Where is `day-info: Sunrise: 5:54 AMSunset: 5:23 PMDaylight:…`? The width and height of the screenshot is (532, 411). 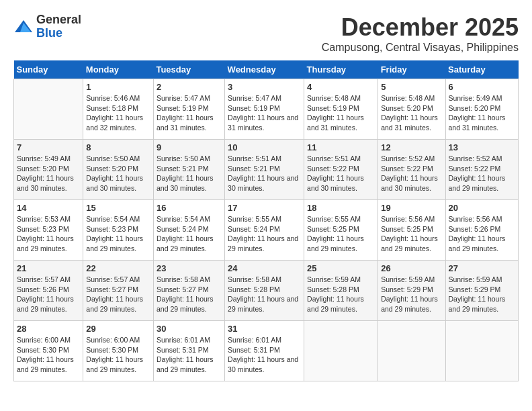 day-info: Sunrise: 5:54 AMSunset: 5:23 PMDaylight:… is located at coordinates (118, 234).